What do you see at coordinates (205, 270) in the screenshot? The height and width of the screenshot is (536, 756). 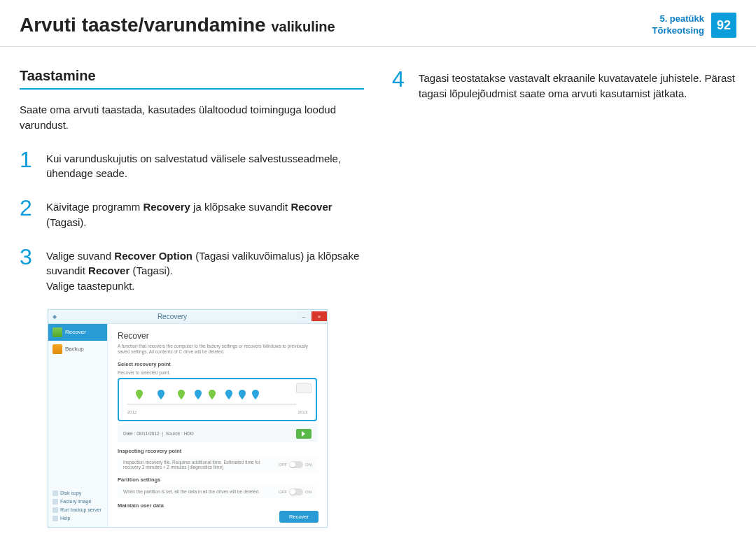 I see `step-text: Valige suvand Recover Option (Tagasi val…` at bounding box center [205, 270].